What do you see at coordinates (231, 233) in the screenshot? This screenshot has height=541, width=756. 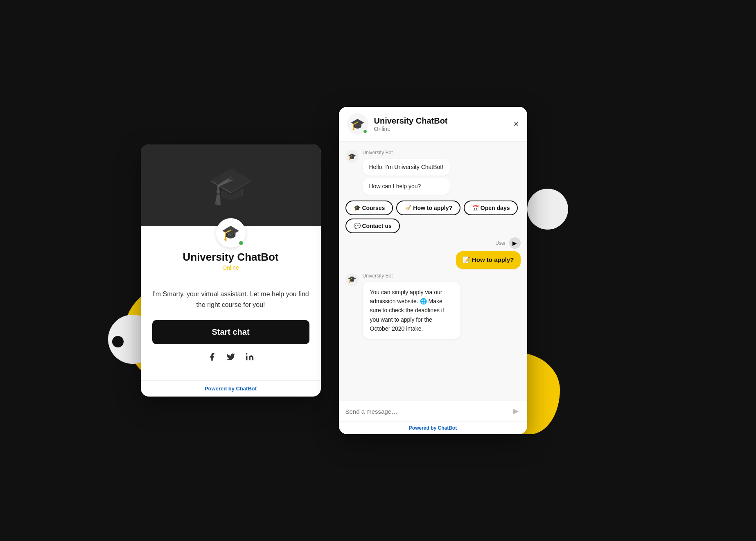 I see `left-avatar-wrap: 🎓` at bounding box center [231, 233].